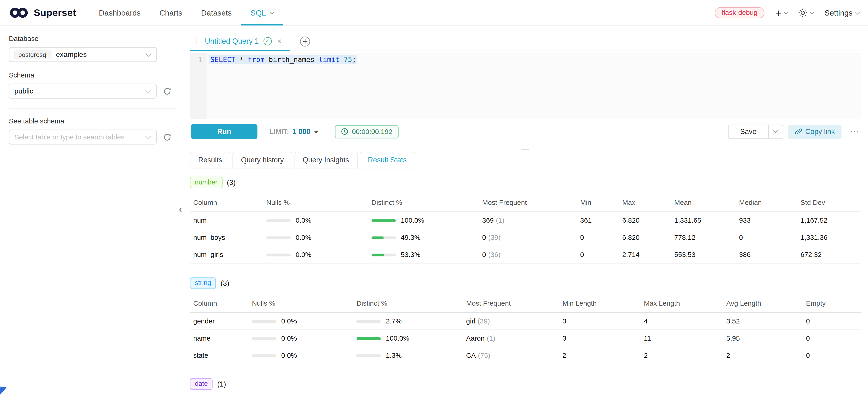 This screenshot has height=395, width=868. Describe the element at coordinates (831, 255) in the screenshot. I see `stat-value: 672.32` at that location.